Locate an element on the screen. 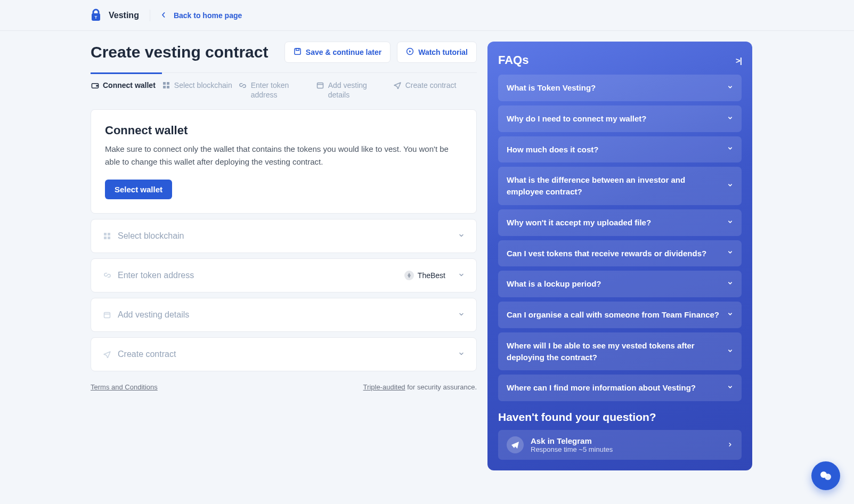 This screenshot has height=504, width=854. step-label: Enter token address is located at coordinates (280, 90).